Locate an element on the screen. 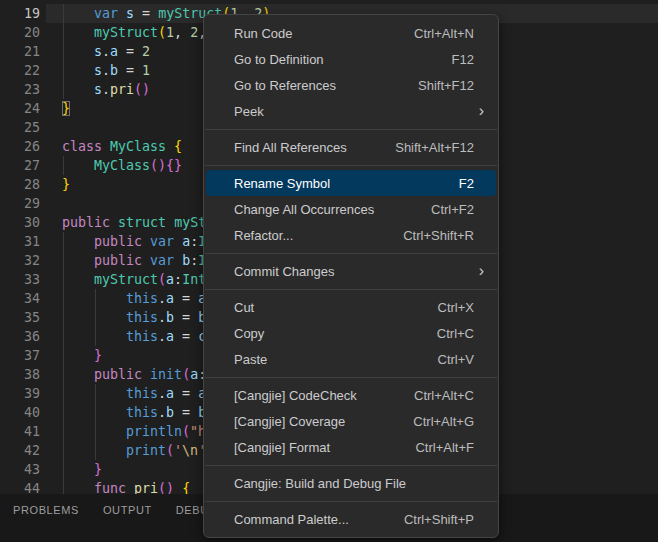 This screenshot has width=658, height=542. menu-item-shortcut: Ctrl+V is located at coordinates (456, 360).